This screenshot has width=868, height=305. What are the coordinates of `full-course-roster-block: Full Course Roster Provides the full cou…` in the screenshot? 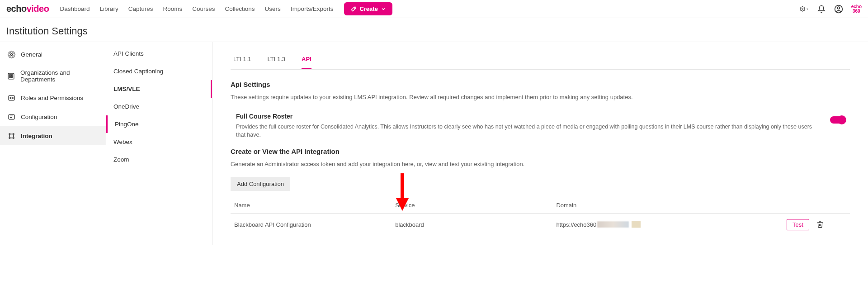 It's located at (540, 126).